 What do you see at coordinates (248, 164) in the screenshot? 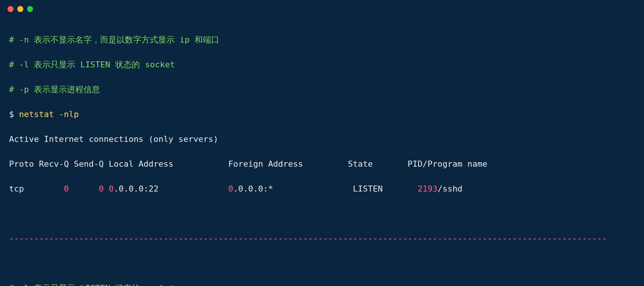
I see `table-header: Proto Recv-Q Send-Q Local Address Foreig…` at bounding box center [248, 164].